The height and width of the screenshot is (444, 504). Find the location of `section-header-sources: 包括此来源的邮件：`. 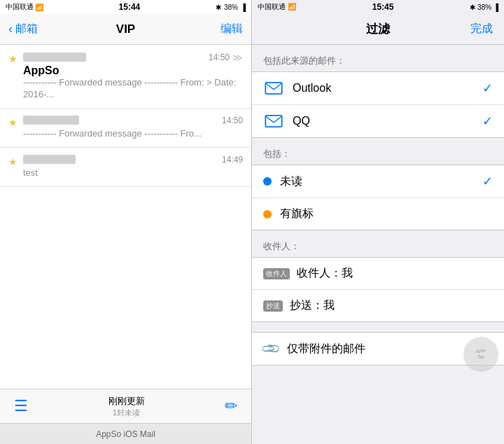

section-header-sources: 包括此来源的邮件： is located at coordinates (378, 58).